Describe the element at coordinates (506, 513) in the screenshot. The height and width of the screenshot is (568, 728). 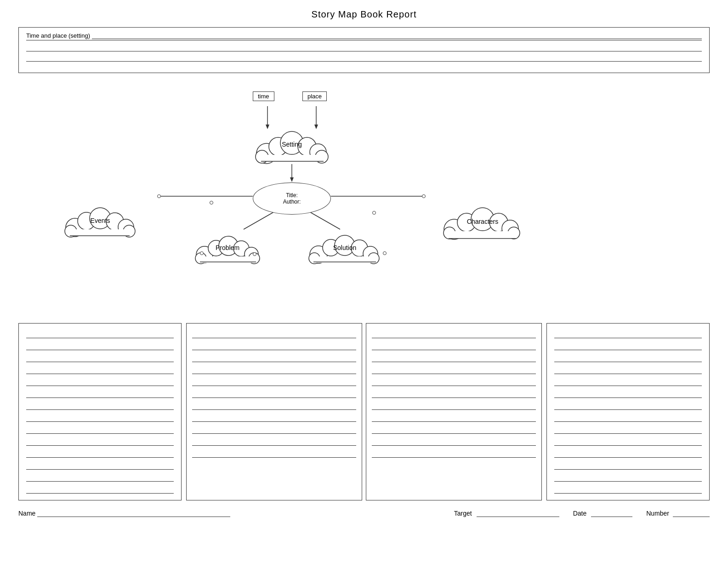
I see `target-field: Target` at that location.